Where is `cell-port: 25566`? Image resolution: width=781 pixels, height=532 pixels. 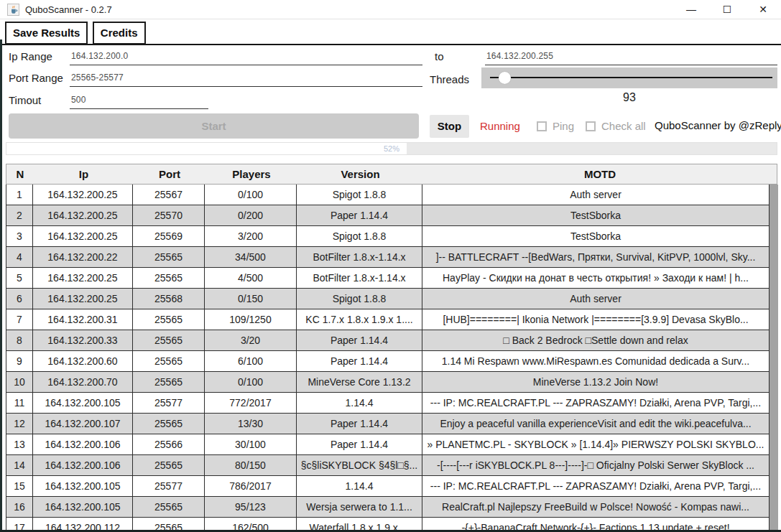
cell-port: 25566 is located at coordinates (169, 444).